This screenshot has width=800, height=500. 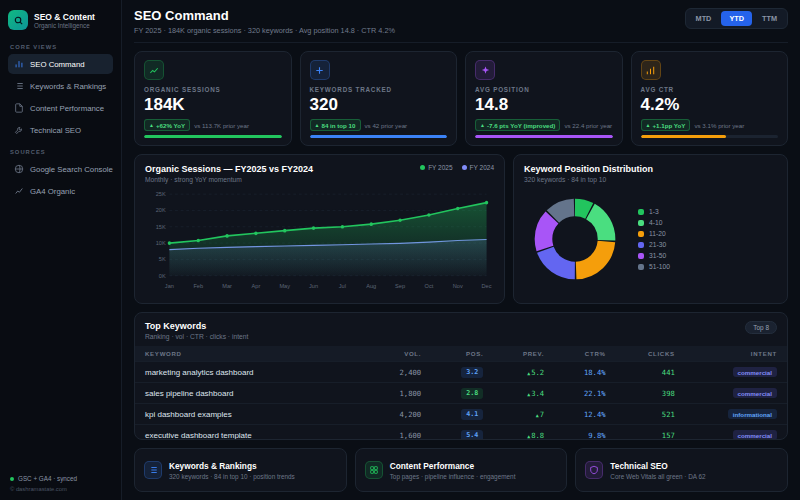 What do you see at coordinates (704, 18) in the screenshot?
I see `range-button-mtd: MTD` at bounding box center [704, 18].